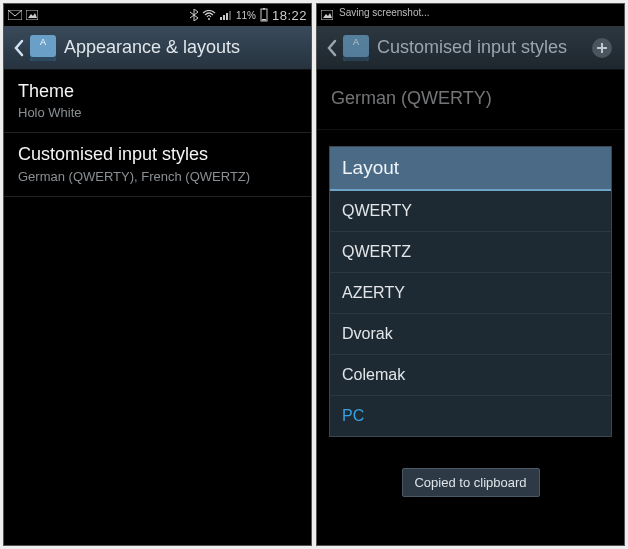  I want to click on saving-screenshot-text: Saving screenshot..., so click(384, 12).